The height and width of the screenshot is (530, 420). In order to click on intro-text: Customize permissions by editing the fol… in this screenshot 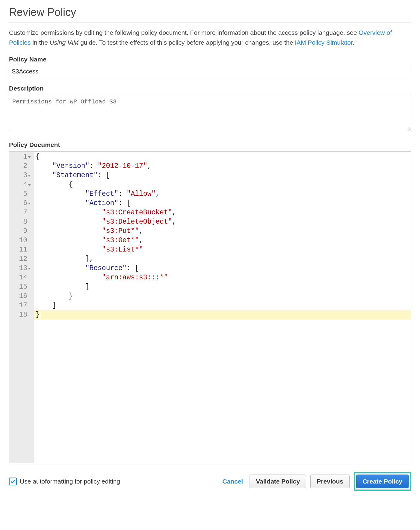, I will do `click(210, 38)`.